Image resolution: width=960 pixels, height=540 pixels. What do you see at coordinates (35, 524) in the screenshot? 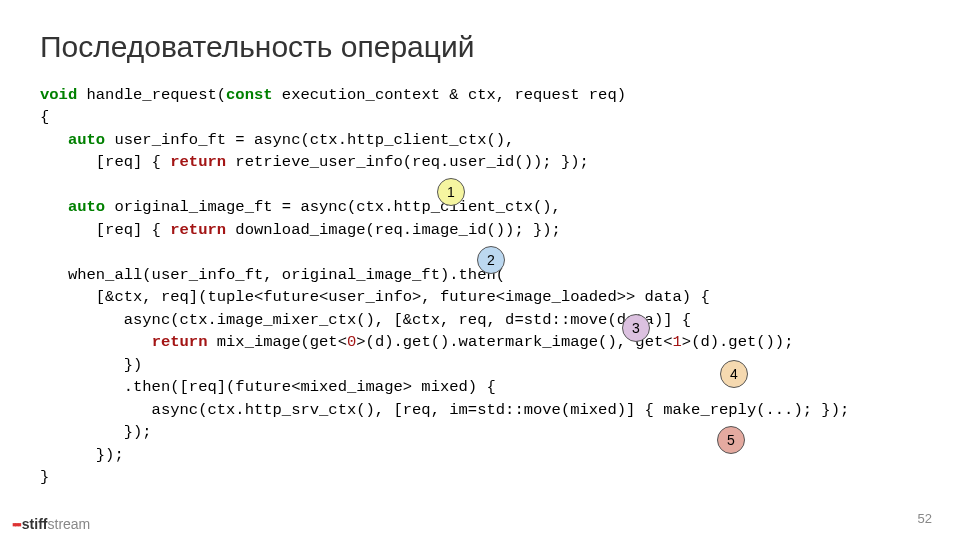
I see `logo-text-stiff: stiff` at bounding box center [35, 524].